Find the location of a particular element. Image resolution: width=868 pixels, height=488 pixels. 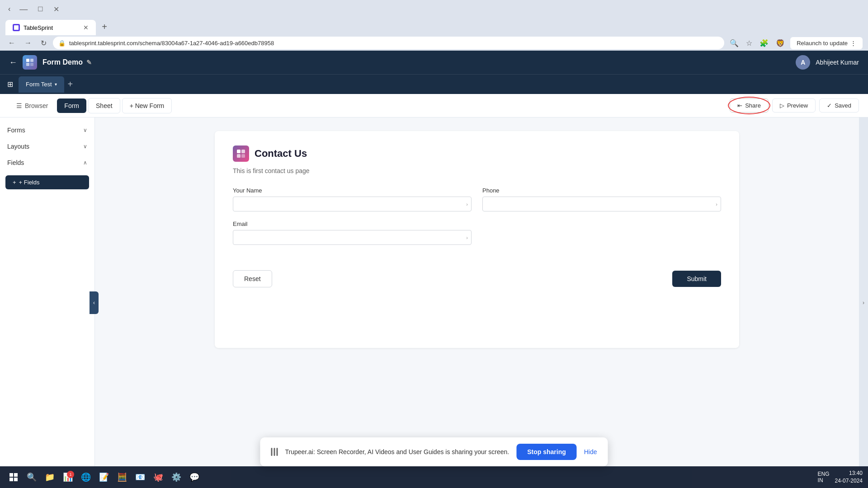

taskbar-start-button is located at coordinates (14, 477).